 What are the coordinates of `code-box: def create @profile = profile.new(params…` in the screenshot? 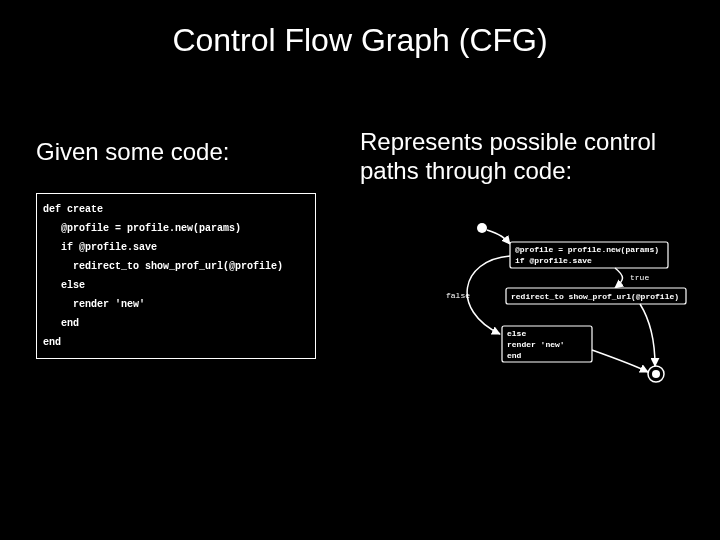 It's located at (176, 276).